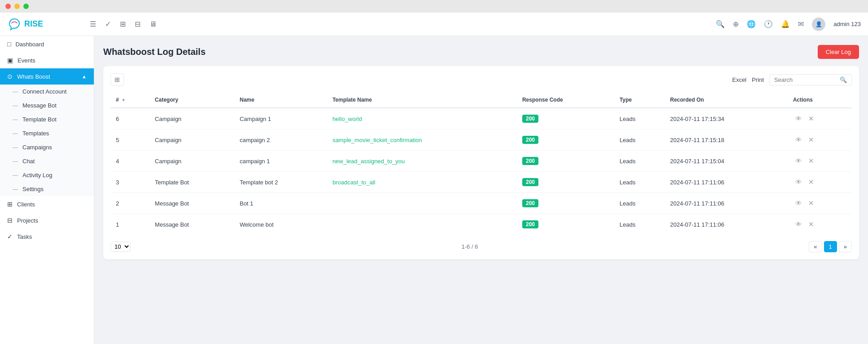 This screenshot has width=868, height=344. I want to click on logo-icon, so click(14, 24).